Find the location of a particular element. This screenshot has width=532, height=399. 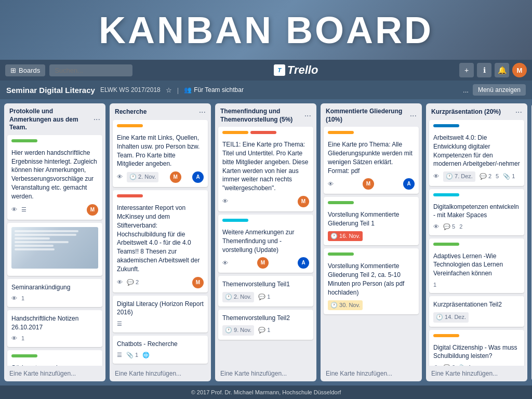

view-count: 5 is located at coordinates (497, 177).